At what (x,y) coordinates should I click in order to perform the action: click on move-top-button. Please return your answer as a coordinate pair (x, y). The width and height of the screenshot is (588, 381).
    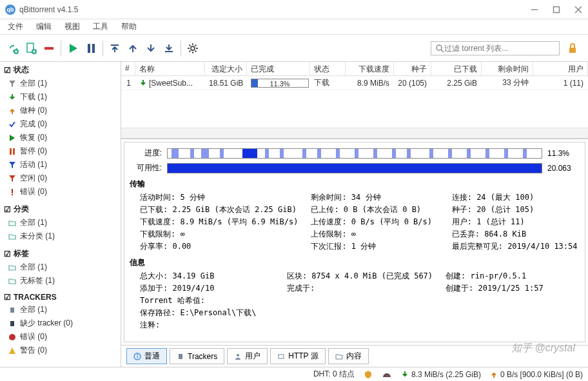
    Looking at the image, I should click on (115, 48).